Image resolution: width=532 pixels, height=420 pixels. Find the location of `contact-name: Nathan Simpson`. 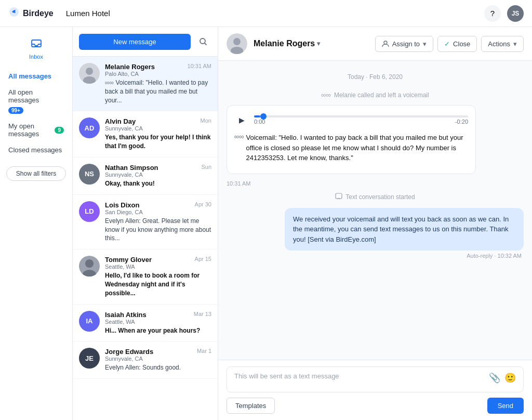

contact-name: Nathan Simpson is located at coordinates (132, 167).